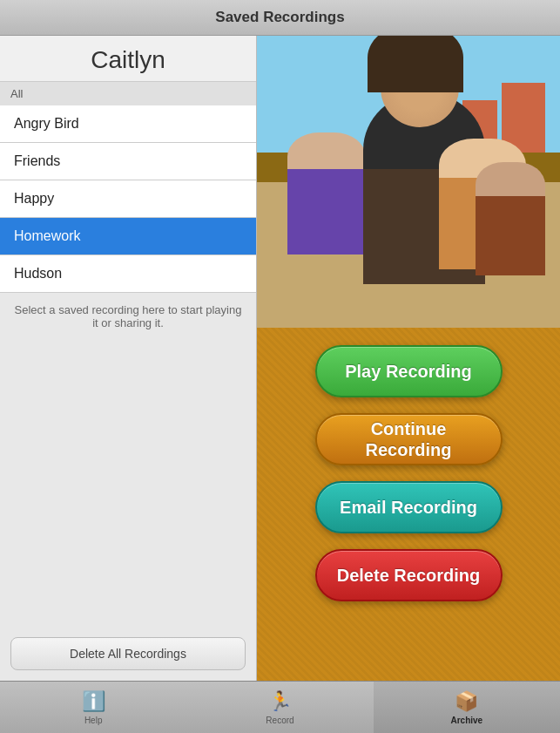 The width and height of the screenshot is (560, 733). What do you see at coordinates (280, 708) in the screenshot?
I see `tab-record: 🏃 Record` at bounding box center [280, 708].